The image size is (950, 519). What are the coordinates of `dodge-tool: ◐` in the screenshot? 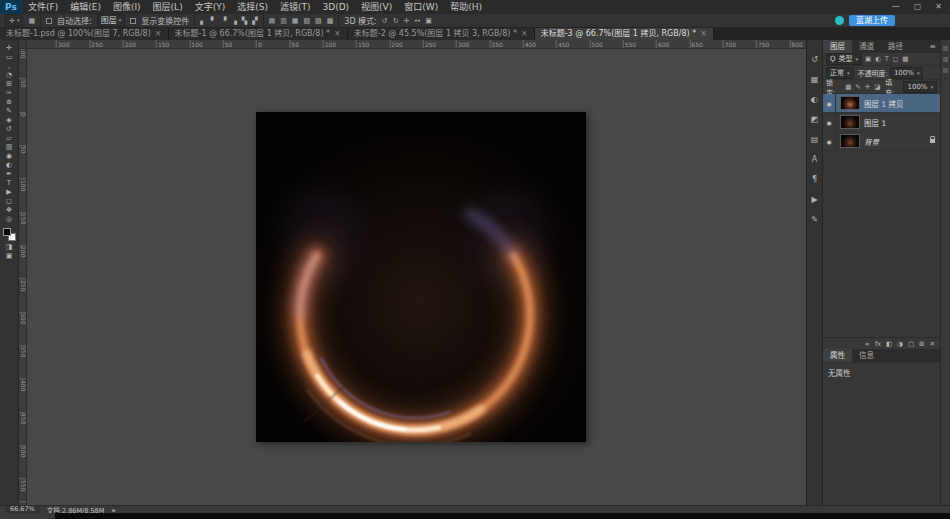 It's located at (10, 166).